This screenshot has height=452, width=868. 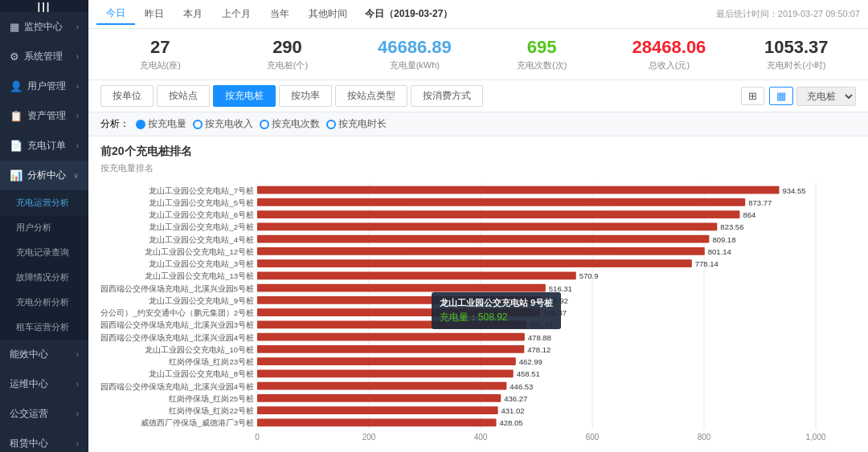 What do you see at coordinates (796, 55) in the screenshot?
I see `stat-duration: 1053.37 充电时长(小时)` at bounding box center [796, 55].